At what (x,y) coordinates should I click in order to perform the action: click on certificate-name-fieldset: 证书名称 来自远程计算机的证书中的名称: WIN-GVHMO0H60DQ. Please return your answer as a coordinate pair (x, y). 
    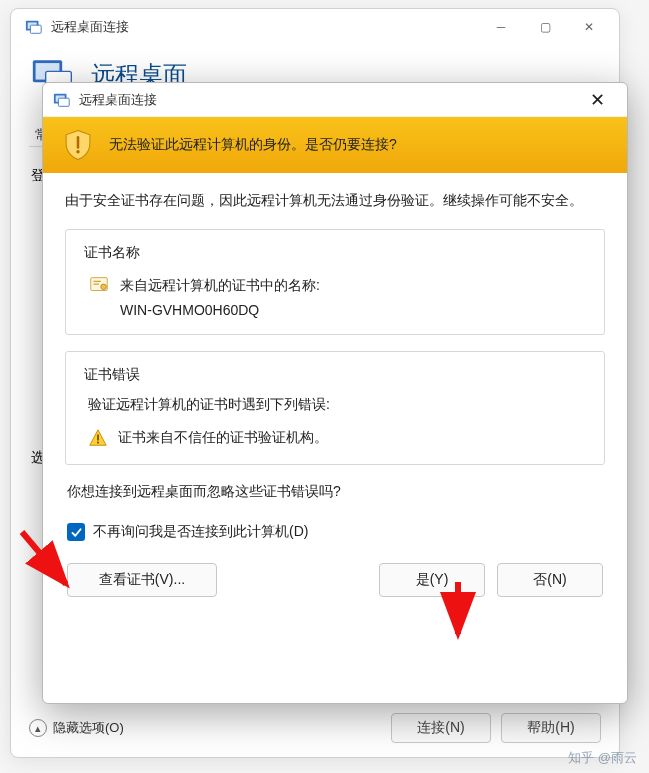
    Looking at the image, I should click on (335, 282).